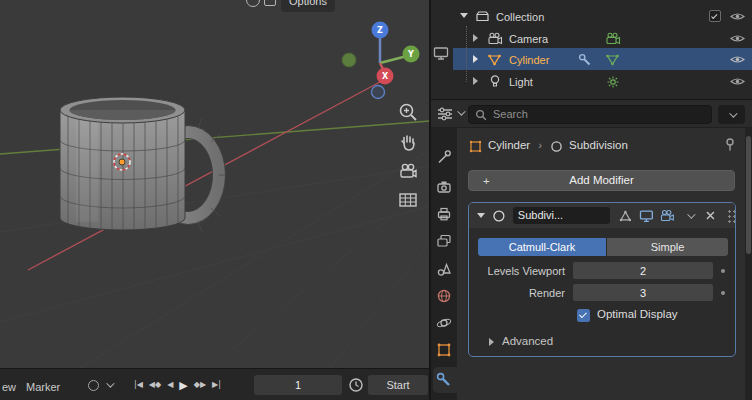  I want to click on cylinder-label: Cylinder, so click(529, 60).